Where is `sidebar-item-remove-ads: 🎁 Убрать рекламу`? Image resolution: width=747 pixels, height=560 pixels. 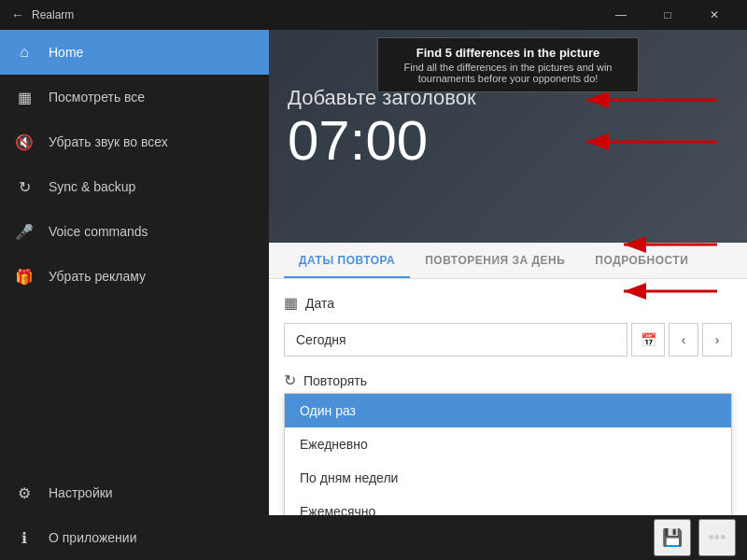 sidebar-item-remove-ads: 🎁 Убрать рекламу is located at coordinates (134, 276).